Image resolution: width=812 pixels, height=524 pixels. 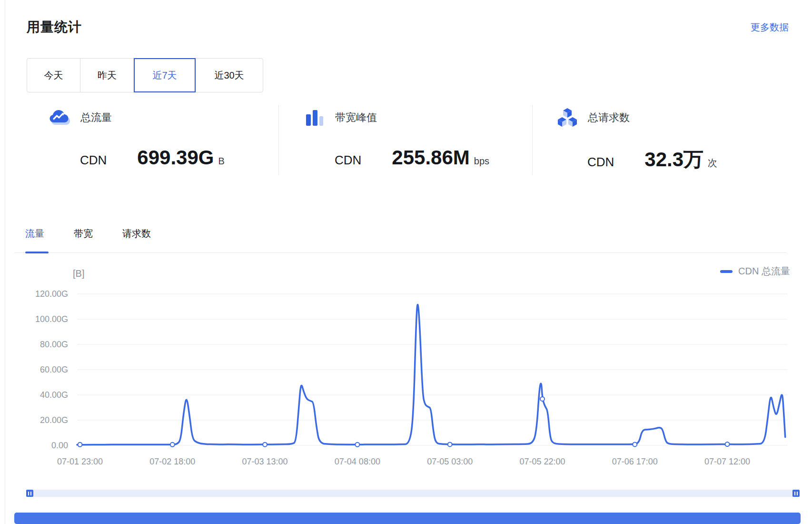 What do you see at coordinates (175, 158) in the screenshot?
I see `stat-value: 699.39G` at bounding box center [175, 158].